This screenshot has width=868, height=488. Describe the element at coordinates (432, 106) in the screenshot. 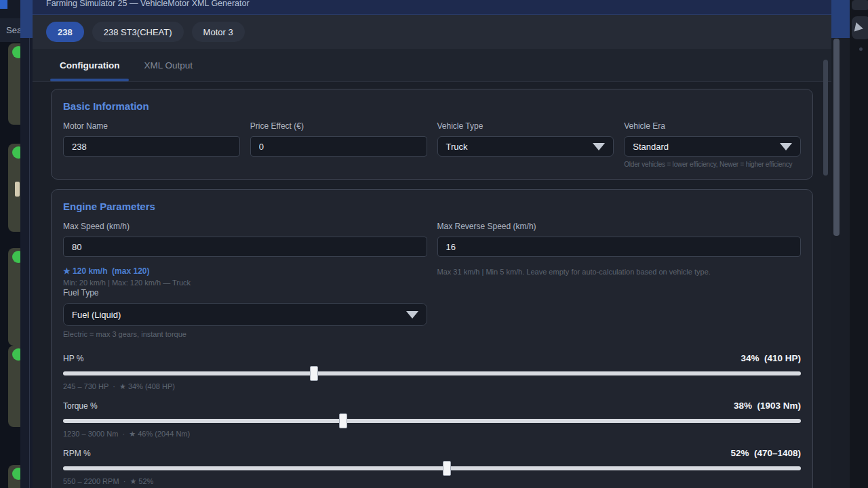

I see `basic-information-heading: Basic Information` at that location.